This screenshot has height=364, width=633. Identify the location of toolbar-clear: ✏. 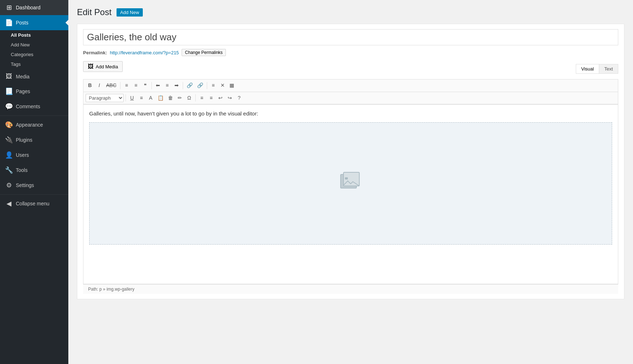
(180, 98).